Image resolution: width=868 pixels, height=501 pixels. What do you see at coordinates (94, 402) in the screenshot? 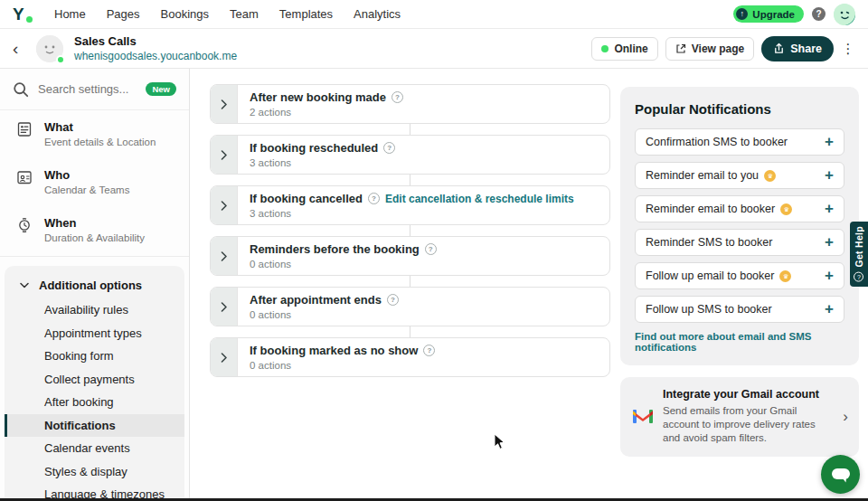
I see `sidebar-item-after-booking: After booking` at bounding box center [94, 402].